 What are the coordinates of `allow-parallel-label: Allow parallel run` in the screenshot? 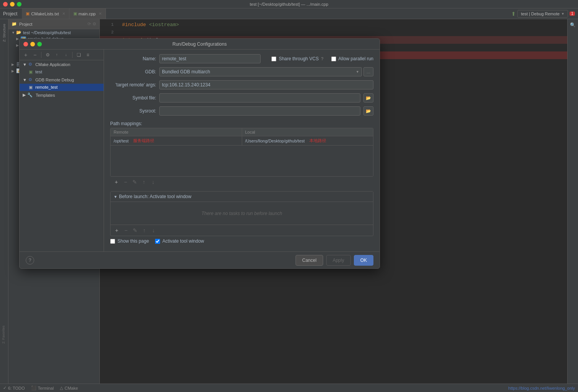 It's located at (356, 59).